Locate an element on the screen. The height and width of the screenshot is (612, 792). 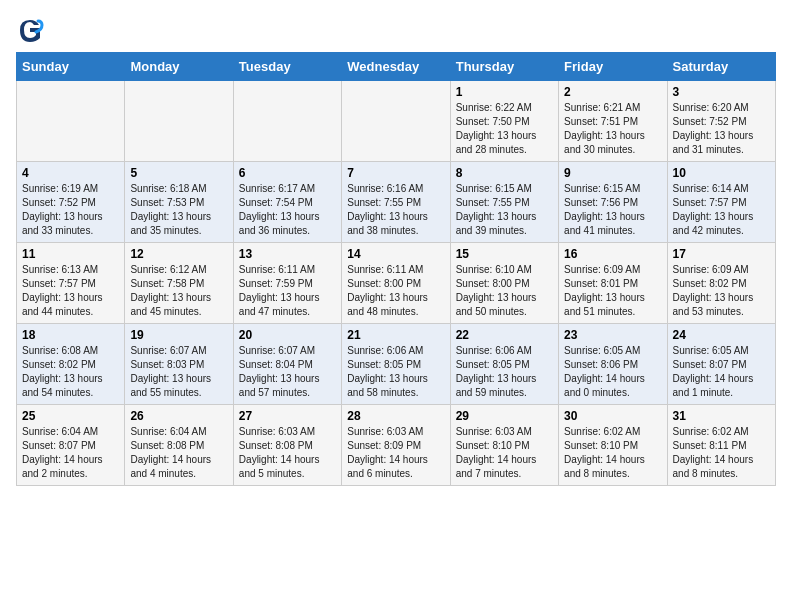
calendar-cell: 11Sunrise: 6:13 AM Sunset: 7:57 PM Dayli… is located at coordinates (71, 284).